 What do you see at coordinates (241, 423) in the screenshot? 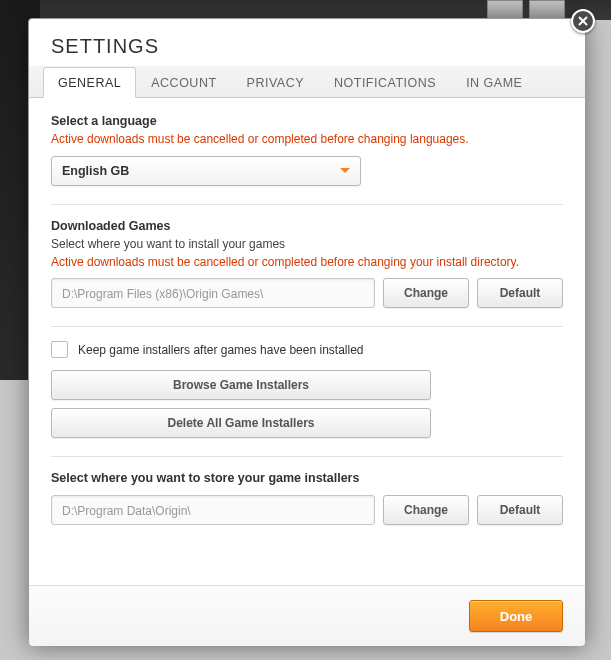
I see `delete-installers-button: Delete All Game Installers` at bounding box center [241, 423].